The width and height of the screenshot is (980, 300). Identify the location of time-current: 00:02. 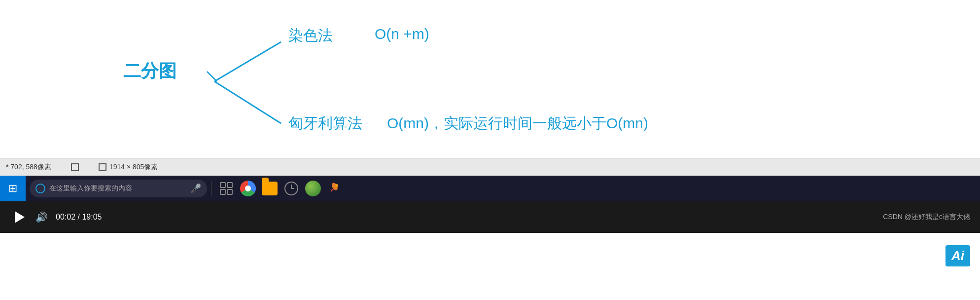
(66, 217).